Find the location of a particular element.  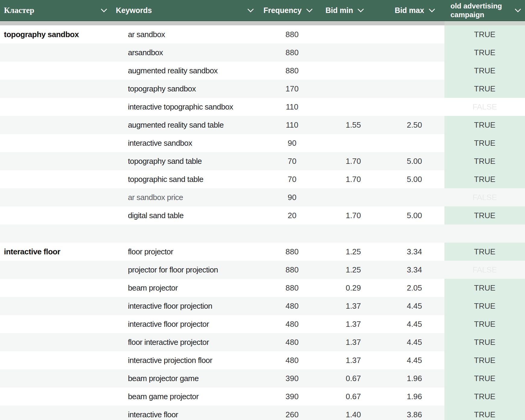

bid-min-cell: 0.29 is located at coordinates (353, 288).